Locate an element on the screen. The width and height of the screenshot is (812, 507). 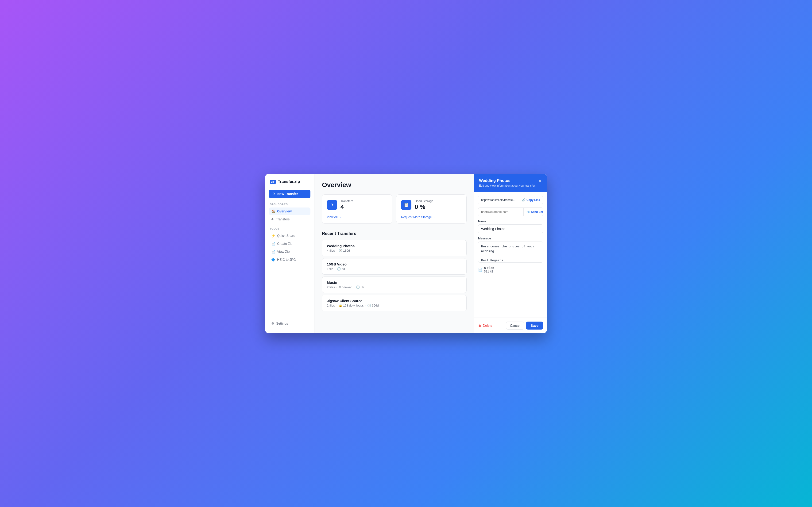
files-size: 511 kB is located at coordinates (489, 272).